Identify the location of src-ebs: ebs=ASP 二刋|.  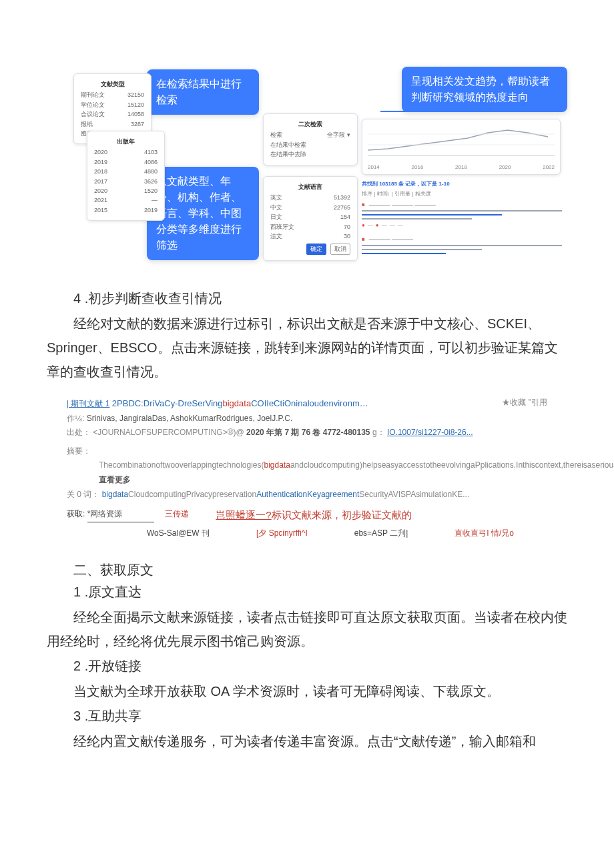
(382, 534).